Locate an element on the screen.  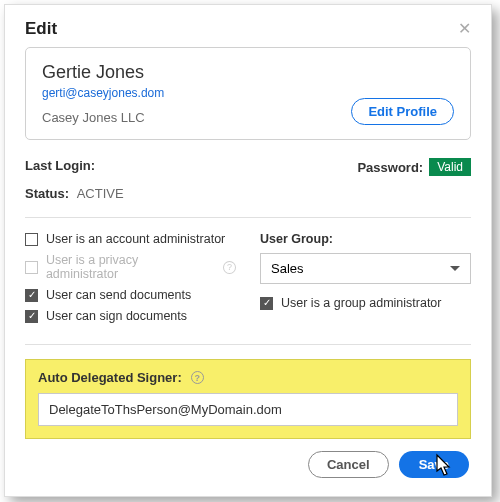
user-name: Gertie Jones is located at coordinates (103, 72).